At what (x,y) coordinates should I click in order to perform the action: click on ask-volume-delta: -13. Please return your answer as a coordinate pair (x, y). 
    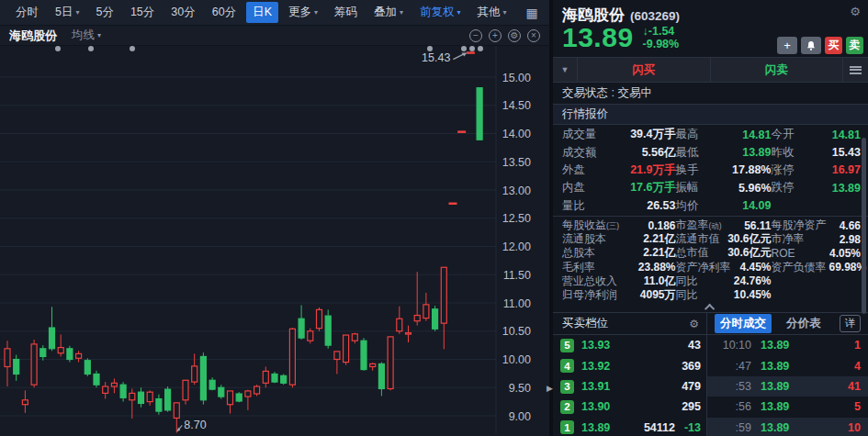
    Looking at the image, I should click on (688, 428).